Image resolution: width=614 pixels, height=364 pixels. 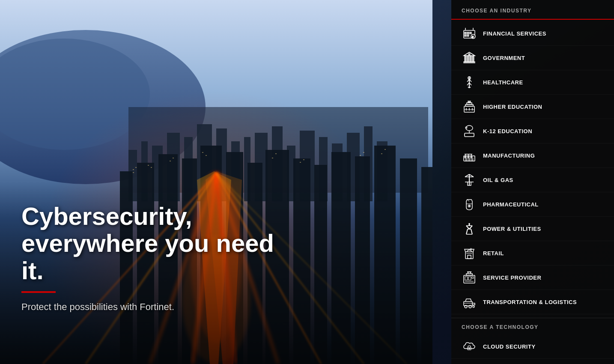 What do you see at coordinates (504, 58) in the screenshot?
I see `government-label: GOVERNMENT` at bounding box center [504, 58].